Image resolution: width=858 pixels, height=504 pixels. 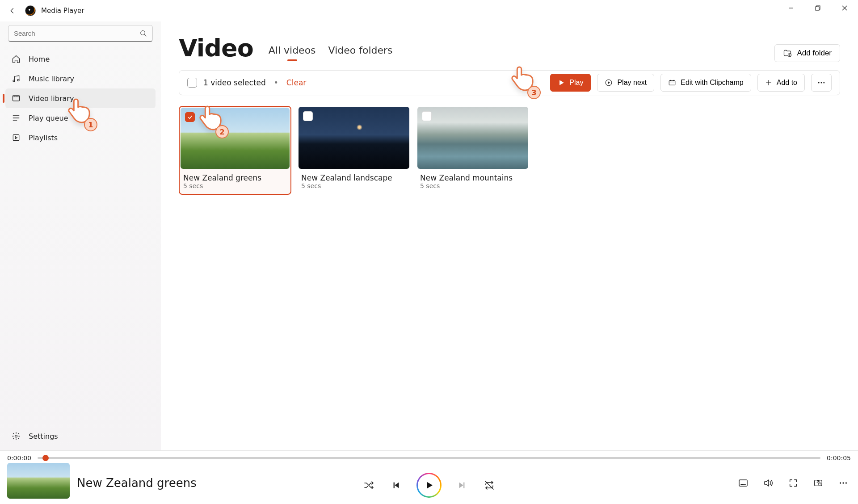 I want to click on video-grid: New Zealand greens 5 secs New Zealand la…, so click(x=509, y=150).